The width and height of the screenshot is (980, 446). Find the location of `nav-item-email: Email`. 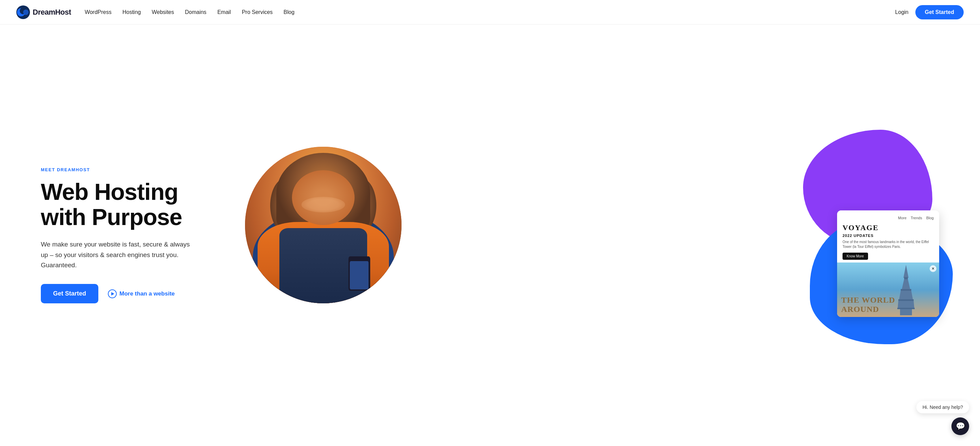

nav-item-email: Email is located at coordinates (224, 12).